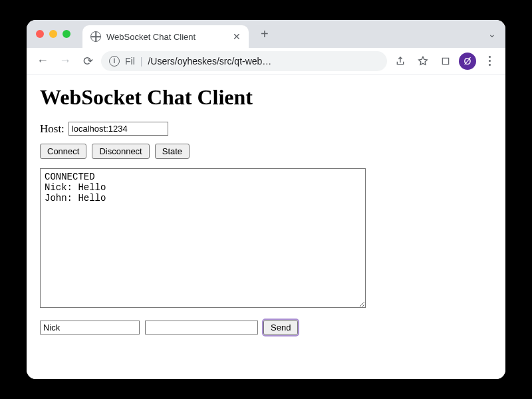 This screenshot has height=399, width=532. I want to click on star-icon, so click(423, 61).